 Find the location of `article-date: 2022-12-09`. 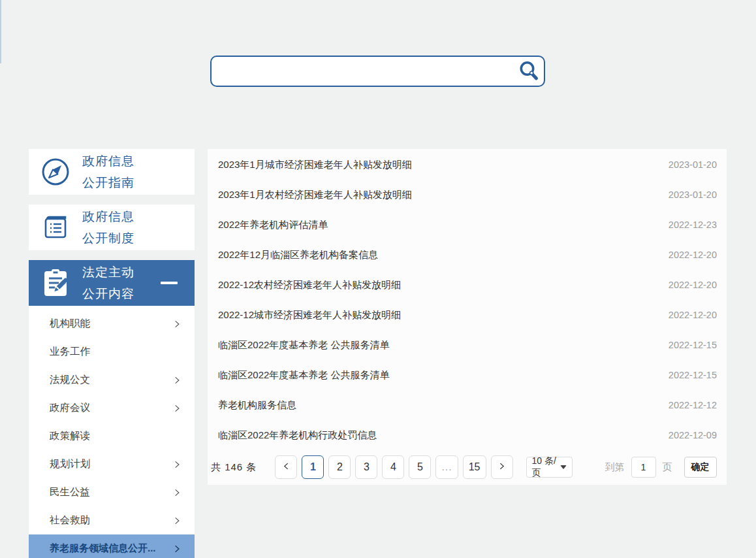

article-date: 2022-12-09 is located at coordinates (693, 435).